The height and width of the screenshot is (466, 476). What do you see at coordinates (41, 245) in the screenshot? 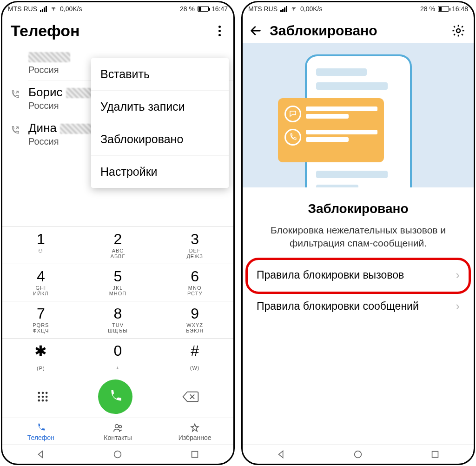
I see `dial-key-1: 1⚇` at bounding box center [41, 245].